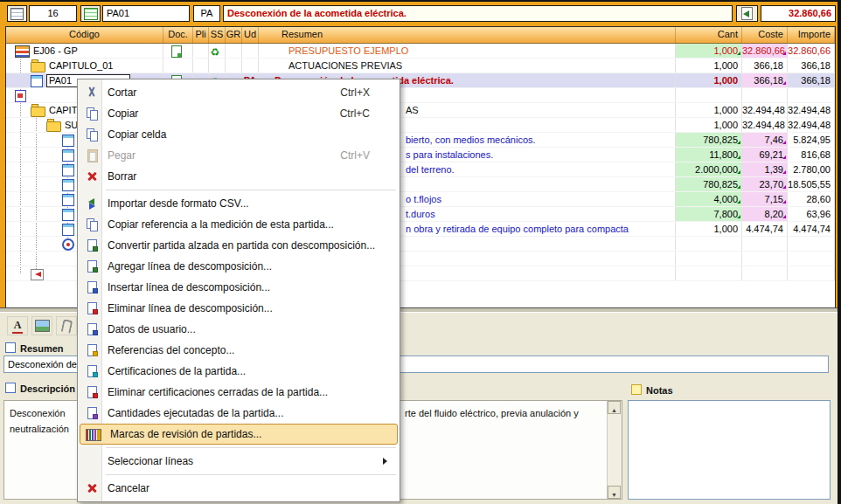  I want to click on cell-importe: 28,60, so click(811, 199).